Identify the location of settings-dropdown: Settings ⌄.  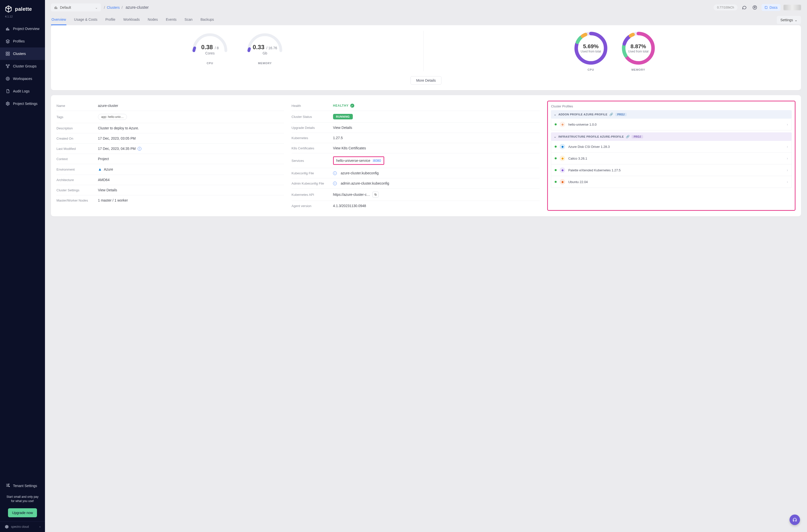
(789, 20).